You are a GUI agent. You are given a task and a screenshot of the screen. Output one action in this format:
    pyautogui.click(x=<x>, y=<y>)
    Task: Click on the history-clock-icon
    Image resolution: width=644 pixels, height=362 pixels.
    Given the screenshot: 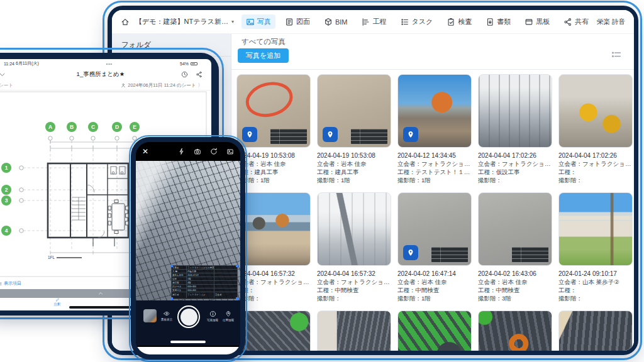 What is the action you would take?
    pyautogui.click(x=185, y=74)
    